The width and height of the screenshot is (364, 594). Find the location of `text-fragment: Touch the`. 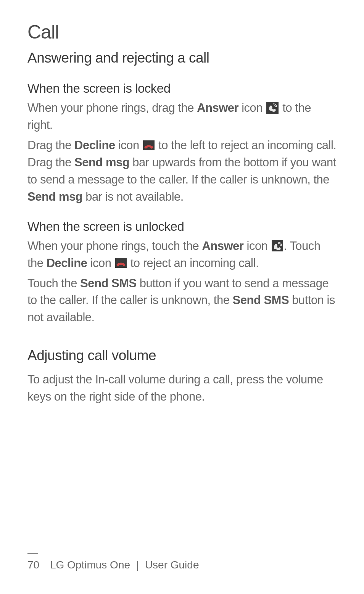

text-fragment: Touch the is located at coordinates (54, 283).